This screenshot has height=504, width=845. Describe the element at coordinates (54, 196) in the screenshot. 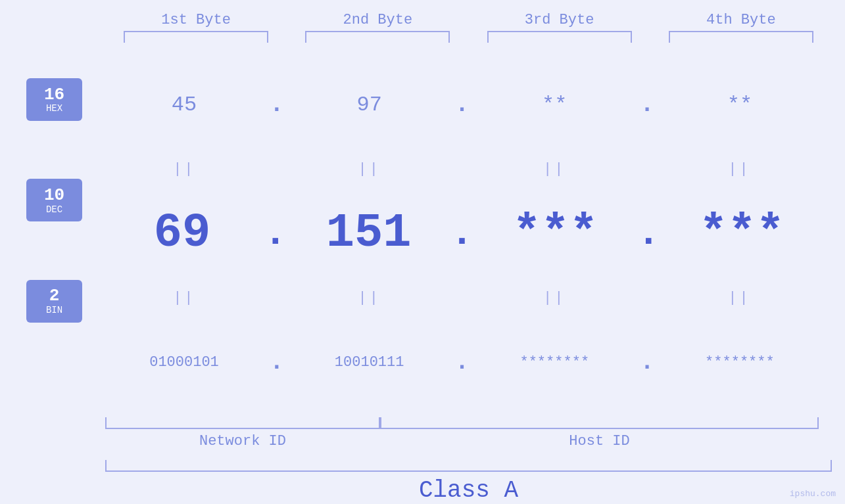

I see `dec-badge-num: 10` at that location.